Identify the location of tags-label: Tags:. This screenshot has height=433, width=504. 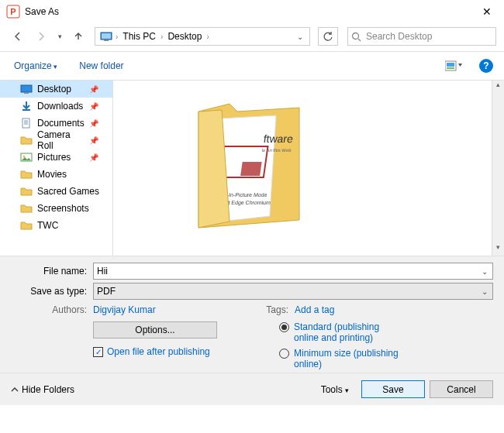
(271, 310).